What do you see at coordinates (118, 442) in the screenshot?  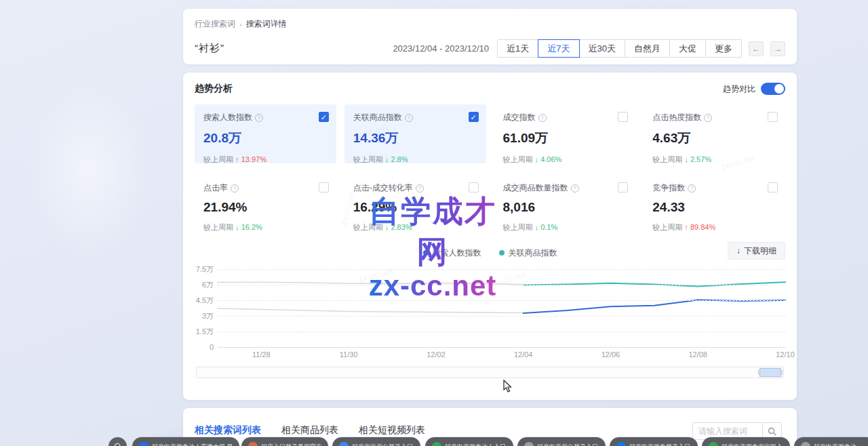 I see `taskbar-search-icon` at bounding box center [118, 442].